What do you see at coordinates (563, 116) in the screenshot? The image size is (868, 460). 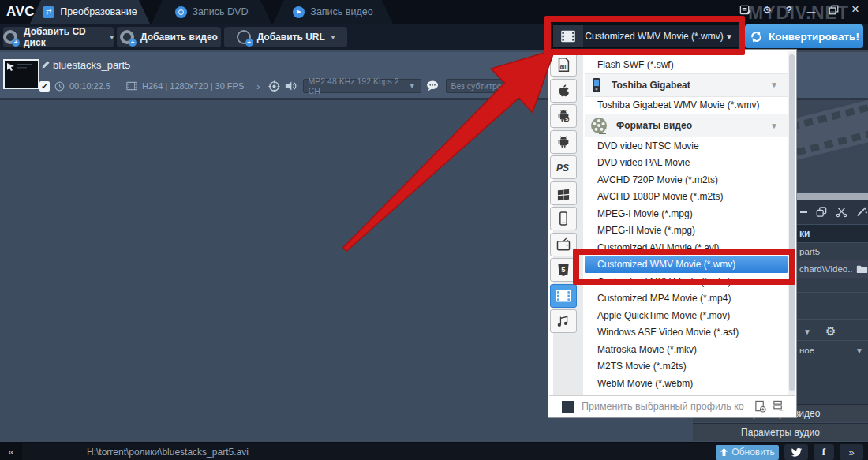 I see `category-android-samsung: S` at bounding box center [563, 116].